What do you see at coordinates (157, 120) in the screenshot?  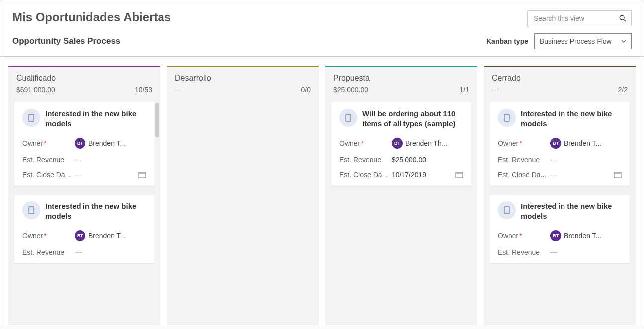 I see `scrollbar` at bounding box center [157, 120].